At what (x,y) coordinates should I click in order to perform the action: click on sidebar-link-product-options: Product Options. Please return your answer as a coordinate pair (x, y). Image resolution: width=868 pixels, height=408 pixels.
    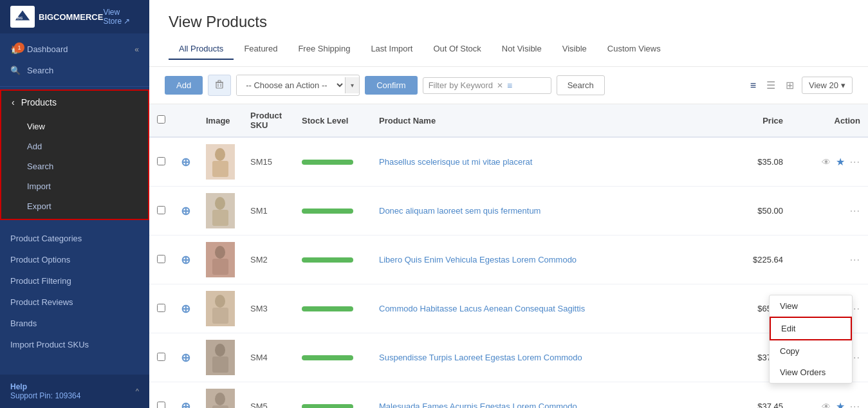
    Looking at the image, I should click on (75, 260).